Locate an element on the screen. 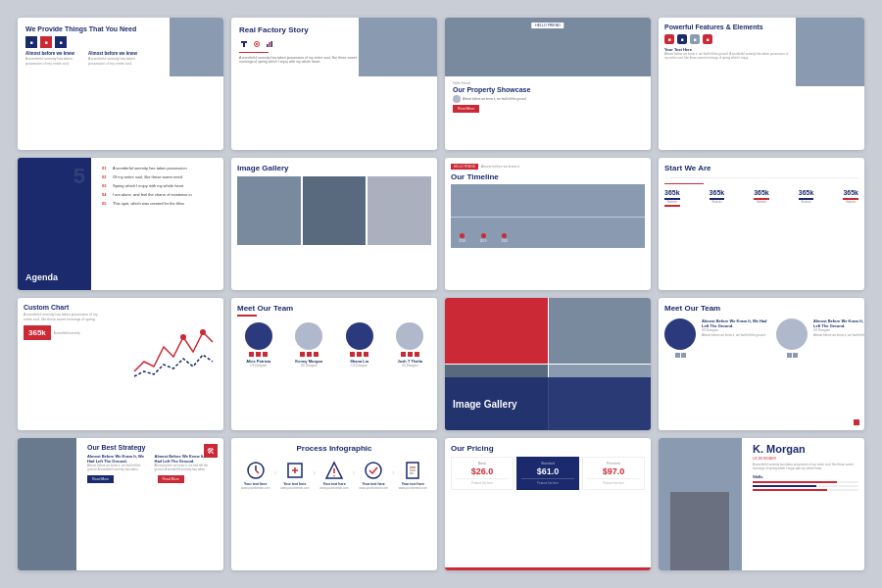 The image size is (882, 588). member-role-2: UX Designer is located at coordinates (309, 366).